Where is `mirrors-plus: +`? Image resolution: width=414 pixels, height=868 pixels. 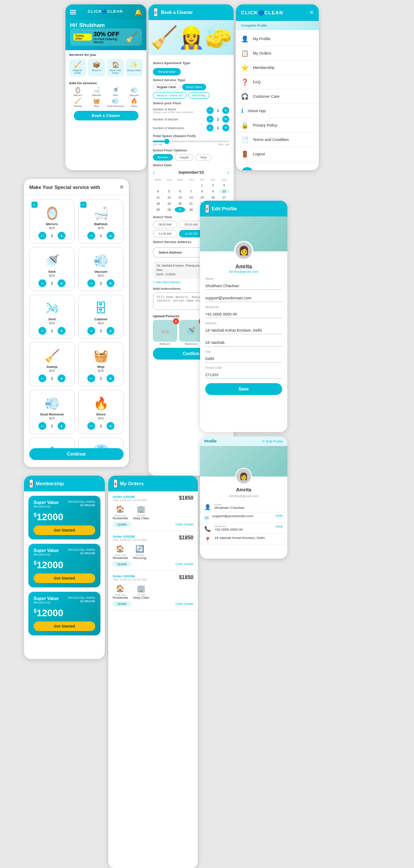 mirrors-plus: + is located at coordinates (62, 236).